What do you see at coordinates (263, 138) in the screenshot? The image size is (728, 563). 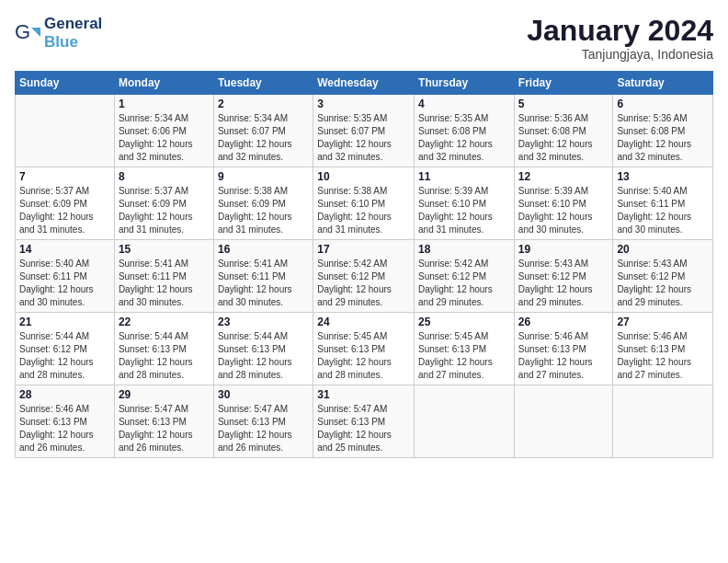 I see `day-info: Sunrise: 5:34 AM Sunset: 6:07 PM Dayligh…` at bounding box center [263, 138].